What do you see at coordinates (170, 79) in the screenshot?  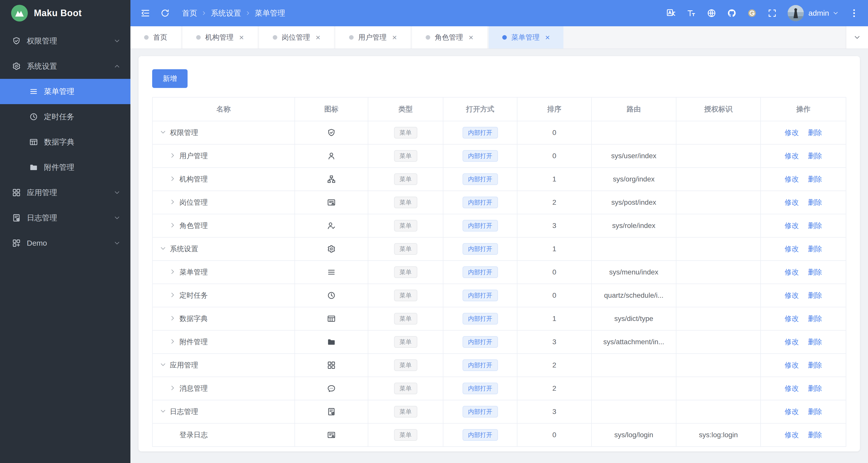 I see `add-button: 新增` at bounding box center [170, 79].